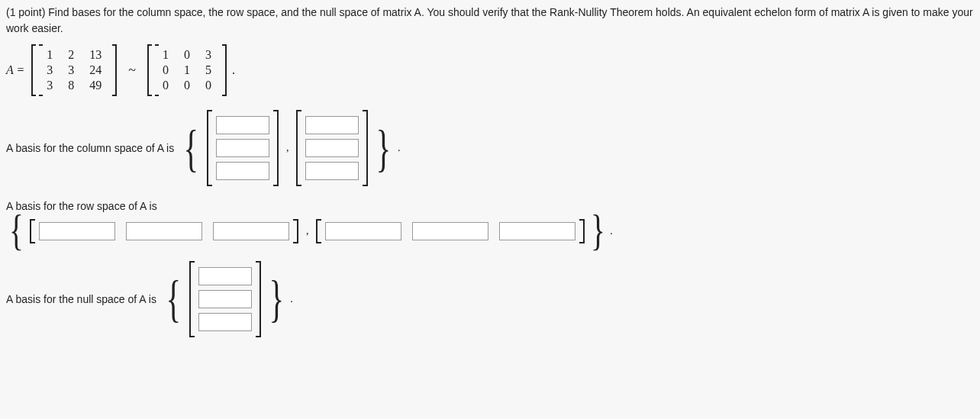 Image resolution: width=980 pixels, height=419 pixels. Describe the element at coordinates (95, 85) in the screenshot. I see `matrix-A-cell: 49` at that location.